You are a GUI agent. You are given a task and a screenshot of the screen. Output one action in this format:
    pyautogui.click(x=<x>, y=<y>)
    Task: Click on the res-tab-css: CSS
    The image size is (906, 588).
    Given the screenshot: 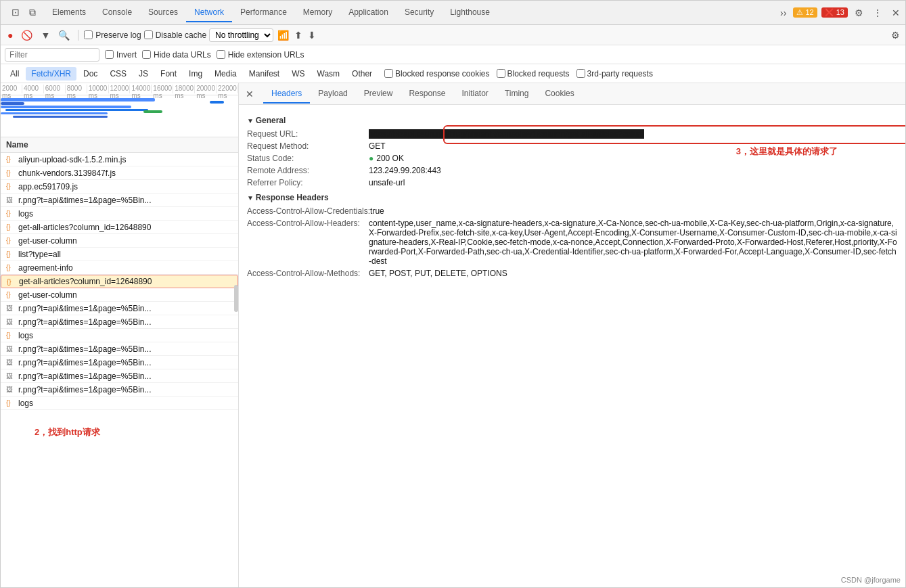 What is the action you would take?
    pyautogui.click(x=118, y=74)
    